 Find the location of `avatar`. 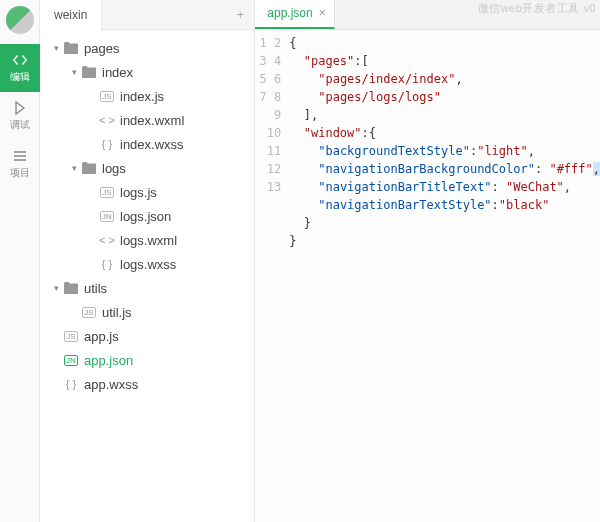

avatar is located at coordinates (20, 20).